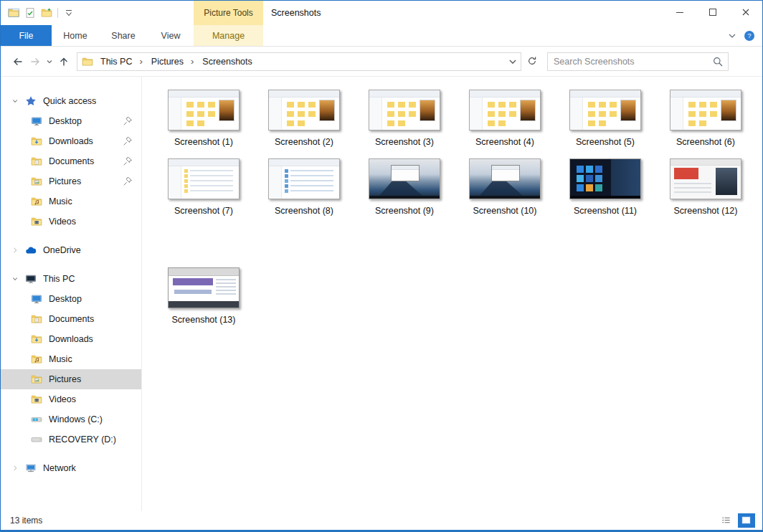  I want to click on file-item: Screenshot (7), so click(204, 187).